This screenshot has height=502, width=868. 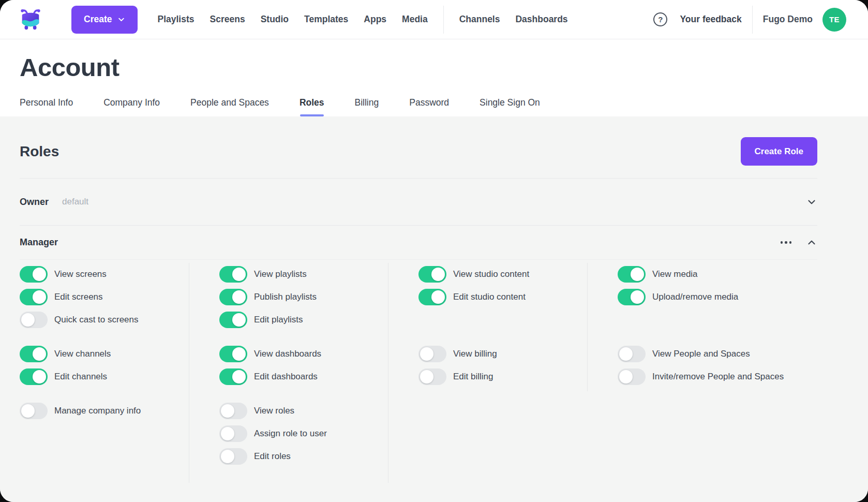 What do you see at coordinates (432, 354) in the screenshot?
I see `toggle-view-billing` at bounding box center [432, 354].